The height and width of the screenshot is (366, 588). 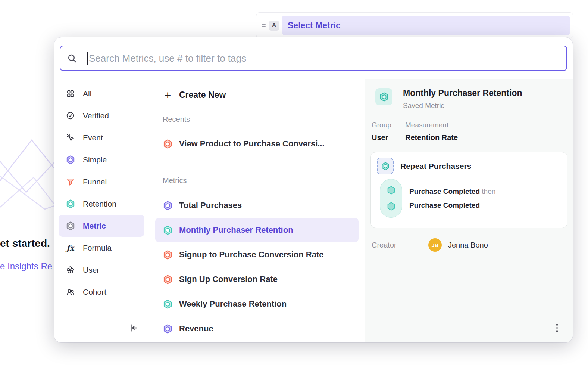 What do you see at coordinates (70, 182) in the screenshot?
I see `funnel-icon` at bounding box center [70, 182].